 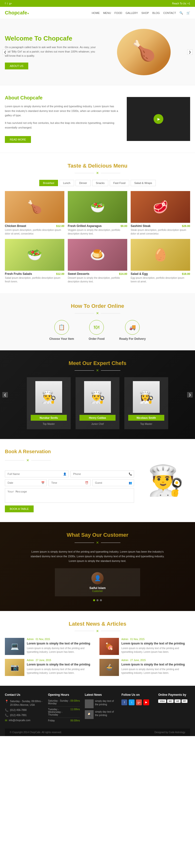 What do you see at coordinates (69, 483) in the screenshot?
I see `form-row-2: 📅 ⏰ 👥` at bounding box center [69, 483].